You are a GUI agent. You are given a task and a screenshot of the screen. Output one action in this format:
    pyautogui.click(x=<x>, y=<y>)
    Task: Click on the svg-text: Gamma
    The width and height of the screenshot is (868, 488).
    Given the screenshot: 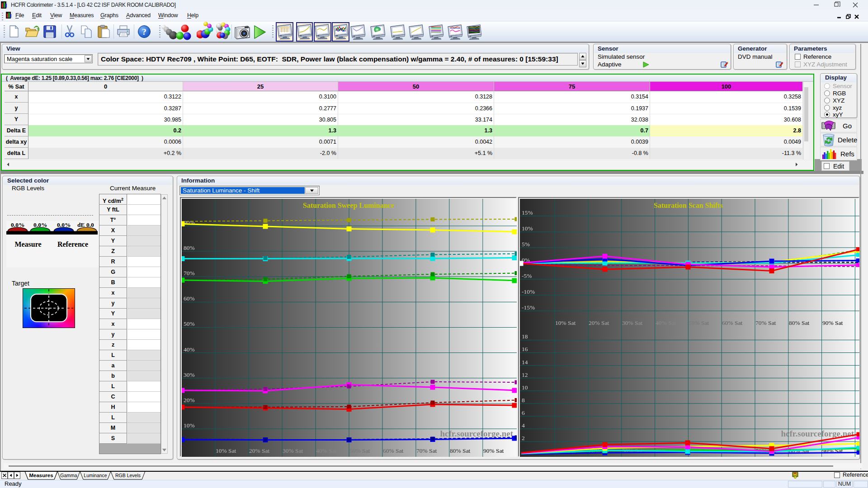 What is the action you would take?
    pyautogui.click(x=69, y=475)
    